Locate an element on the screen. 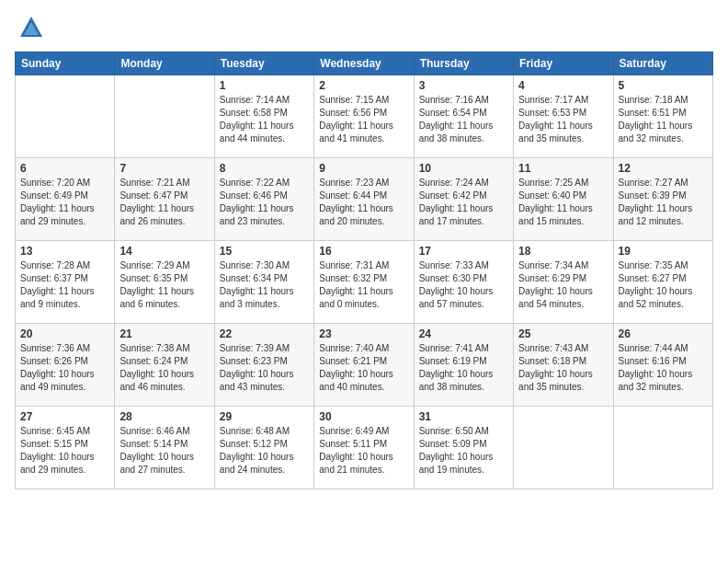 This screenshot has width=728, height=563. day-info: Sunrise: 7:41 AM Sunset: 6:19 PM Dayligh… is located at coordinates (463, 368).